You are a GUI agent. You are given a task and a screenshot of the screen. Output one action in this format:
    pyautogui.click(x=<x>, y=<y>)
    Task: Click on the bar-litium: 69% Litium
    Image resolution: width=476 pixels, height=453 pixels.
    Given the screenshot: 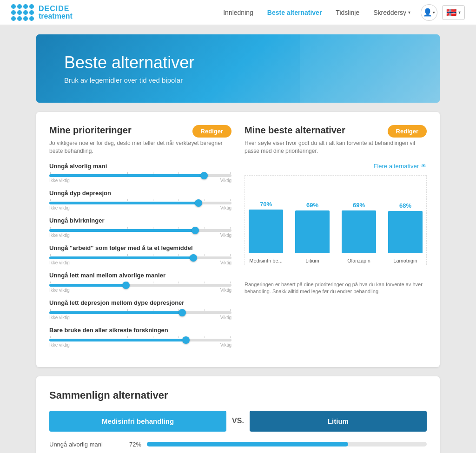 What is the action you would take?
    pyautogui.click(x=312, y=220)
    